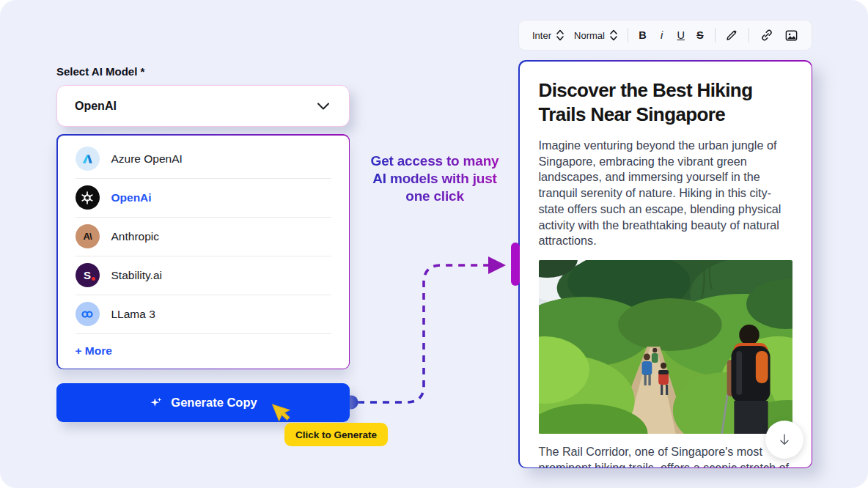 The height and width of the screenshot is (488, 868). I want to click on model-dropdown-value: OpenAI, so click(95, 106).